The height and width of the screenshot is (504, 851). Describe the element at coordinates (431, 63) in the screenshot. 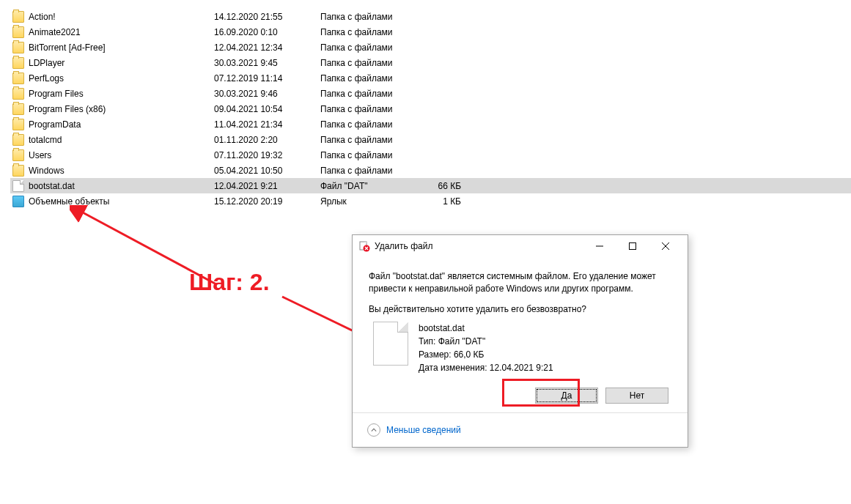

I see `file-row: LDPlayer30.03.2021 9:45Папка с файлами` at that location.